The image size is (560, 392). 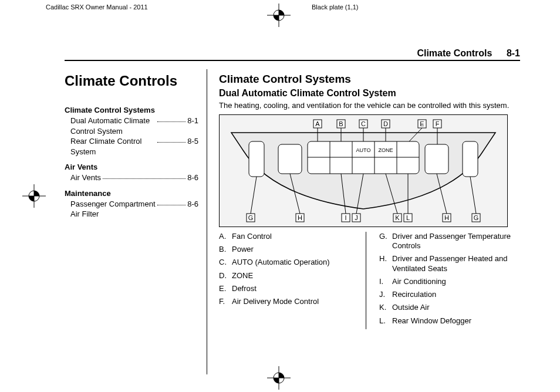 I want to click on svg-text: B, so click(x=340, y=124).